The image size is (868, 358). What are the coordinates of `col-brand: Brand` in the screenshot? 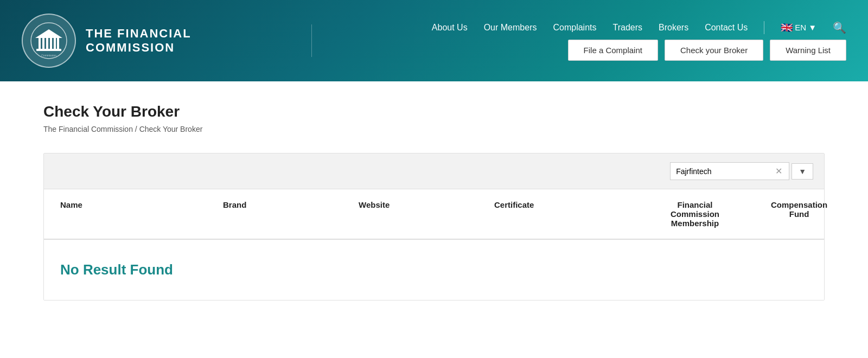 It's located at (285, 214).